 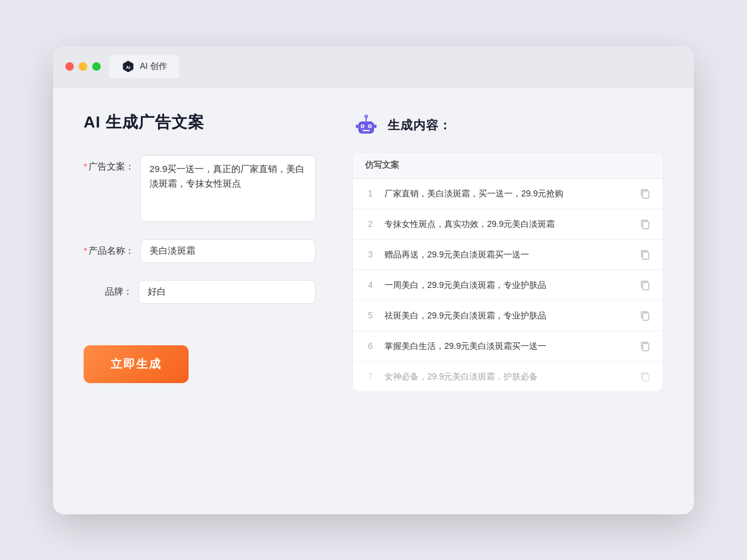 What do you see at coordinates (83, 66) in the screenshot?
I see `traffic-lights` at bounding box center [83, 66].